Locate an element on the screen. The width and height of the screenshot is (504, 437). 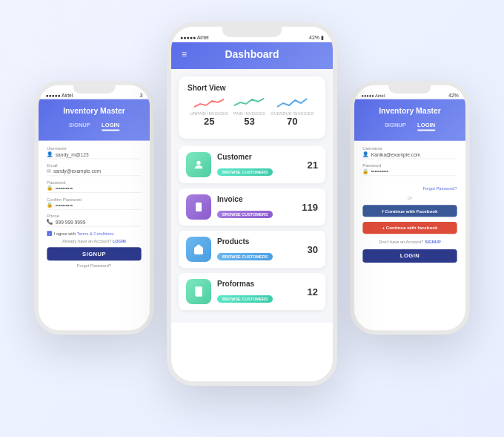
field-password-login: Password 🔒 •••••••••• is located at coordinates (409, 169).